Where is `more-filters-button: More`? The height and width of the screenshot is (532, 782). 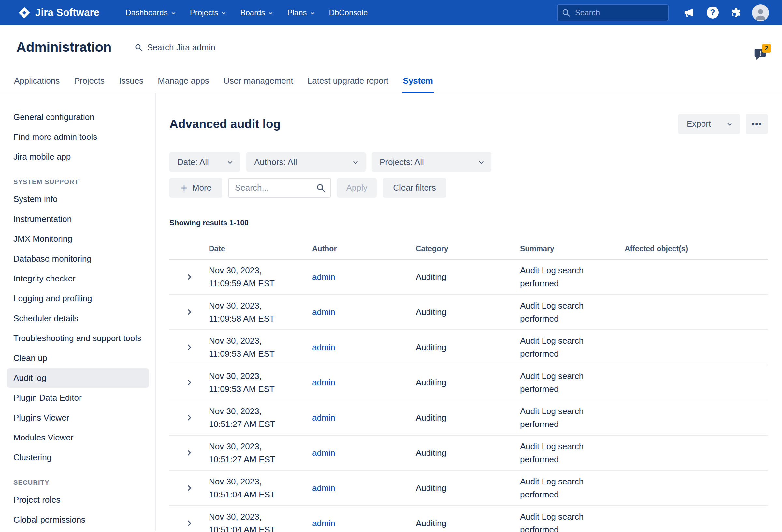
more-filters-button: More is located at coordinates (196, 188).